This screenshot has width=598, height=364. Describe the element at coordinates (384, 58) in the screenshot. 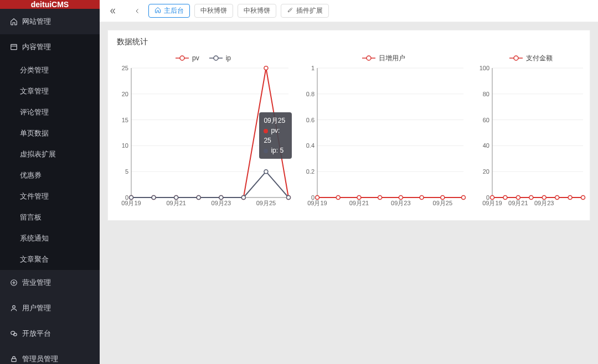

I see `chart-legend: 日增用户` at that location.